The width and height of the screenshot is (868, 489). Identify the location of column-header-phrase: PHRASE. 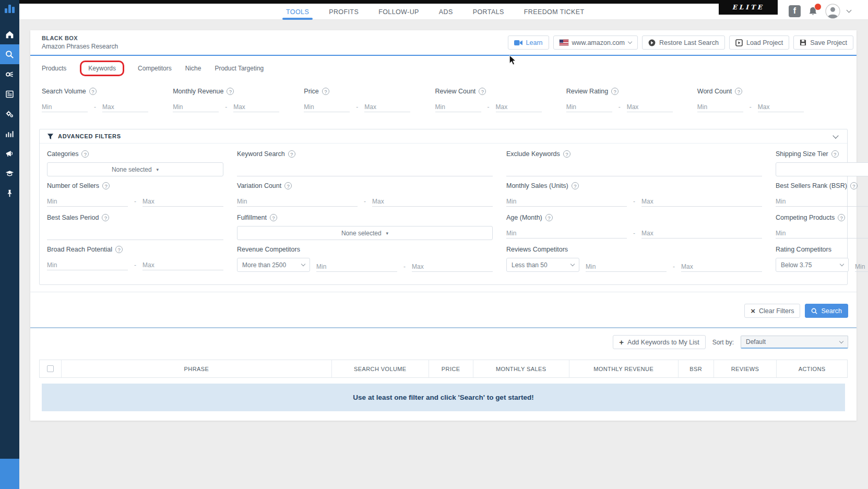
(197, 368).